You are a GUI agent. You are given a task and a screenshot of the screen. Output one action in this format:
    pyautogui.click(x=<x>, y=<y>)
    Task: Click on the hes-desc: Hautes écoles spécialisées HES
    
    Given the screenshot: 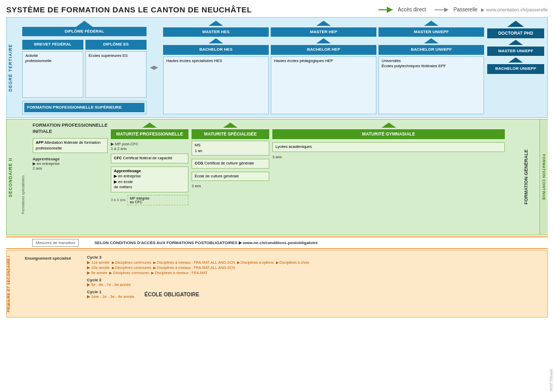 What is the action you would take?
    pyautogui.click(x=216, y=85)
    